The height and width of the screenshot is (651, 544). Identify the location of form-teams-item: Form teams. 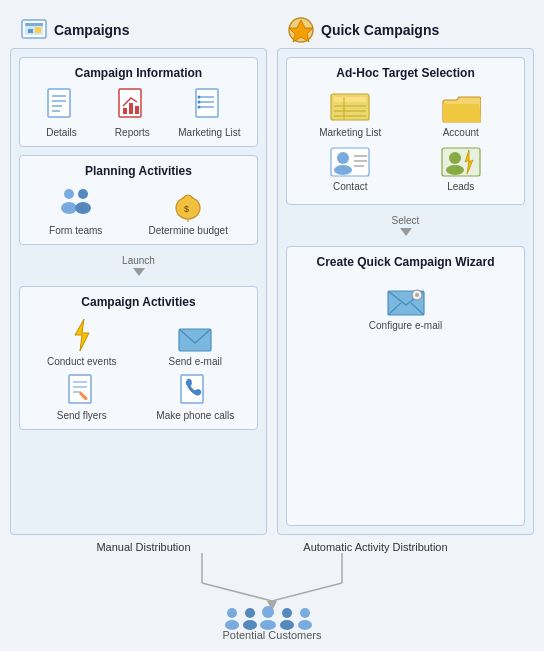
(76, 211).